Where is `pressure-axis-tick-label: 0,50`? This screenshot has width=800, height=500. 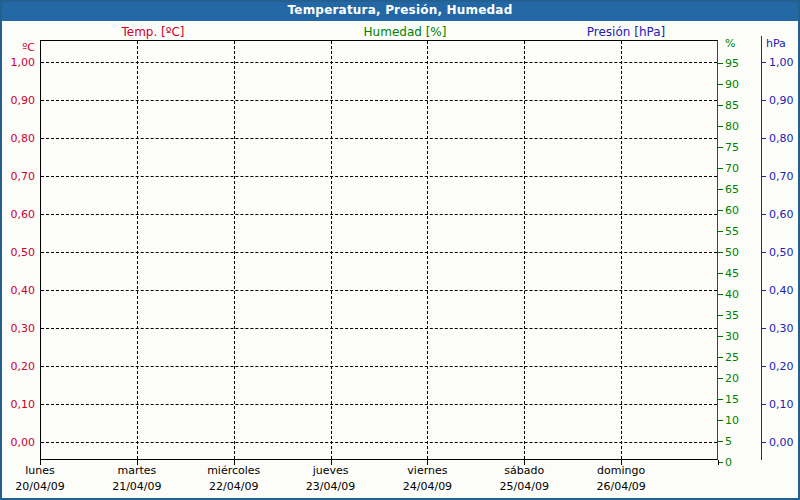 pressure-axis-tick-label: 0,50 is located at coordinates (782, 252).